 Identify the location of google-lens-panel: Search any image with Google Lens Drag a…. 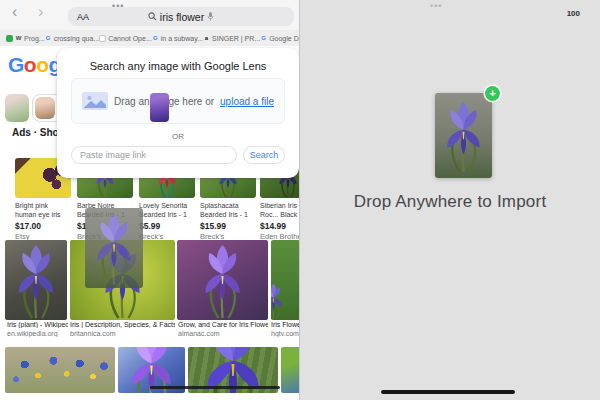
(178, 113).